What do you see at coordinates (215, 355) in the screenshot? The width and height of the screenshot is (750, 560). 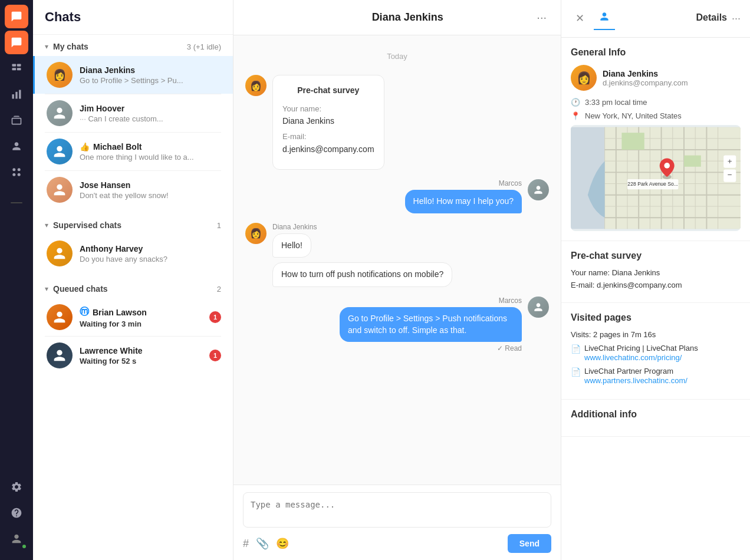 I see `badge-lawrence: 1` at bounding box center [215, 355].